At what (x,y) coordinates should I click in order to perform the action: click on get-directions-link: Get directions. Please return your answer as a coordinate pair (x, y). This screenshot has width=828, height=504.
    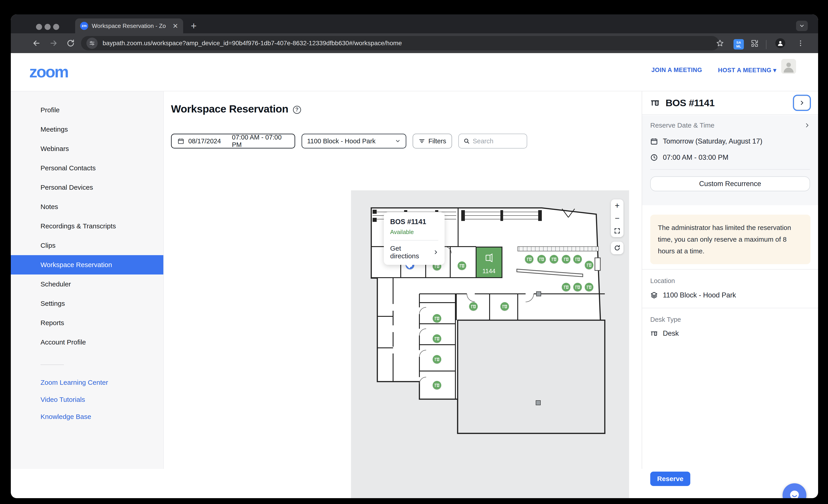
    Looking at the image, I should click on (414, 252).